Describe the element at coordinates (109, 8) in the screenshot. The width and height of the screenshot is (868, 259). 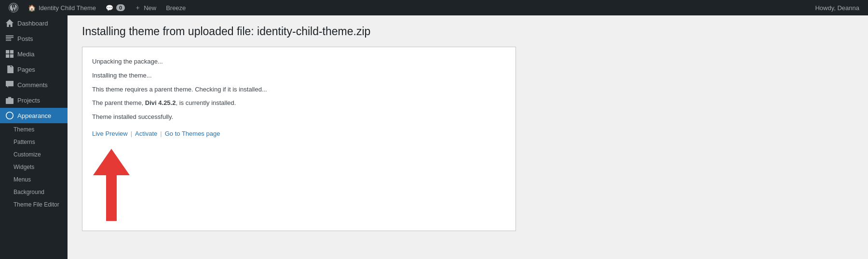
I see `comment-icon: 💬` at that location.